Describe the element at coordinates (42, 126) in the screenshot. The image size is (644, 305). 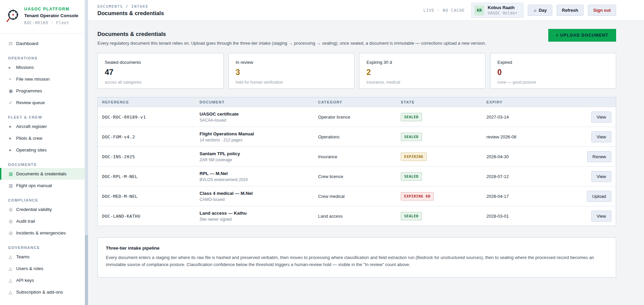
I see `sidebar-item-aircraft-register: ● Aircraft register` at that location.